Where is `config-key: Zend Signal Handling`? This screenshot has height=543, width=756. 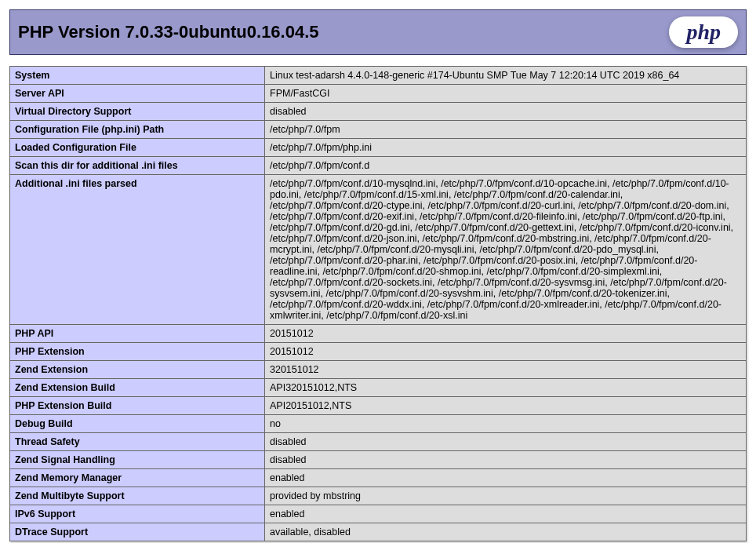 config-key: Zend Signal Handling is located at coordinates (138, 460).